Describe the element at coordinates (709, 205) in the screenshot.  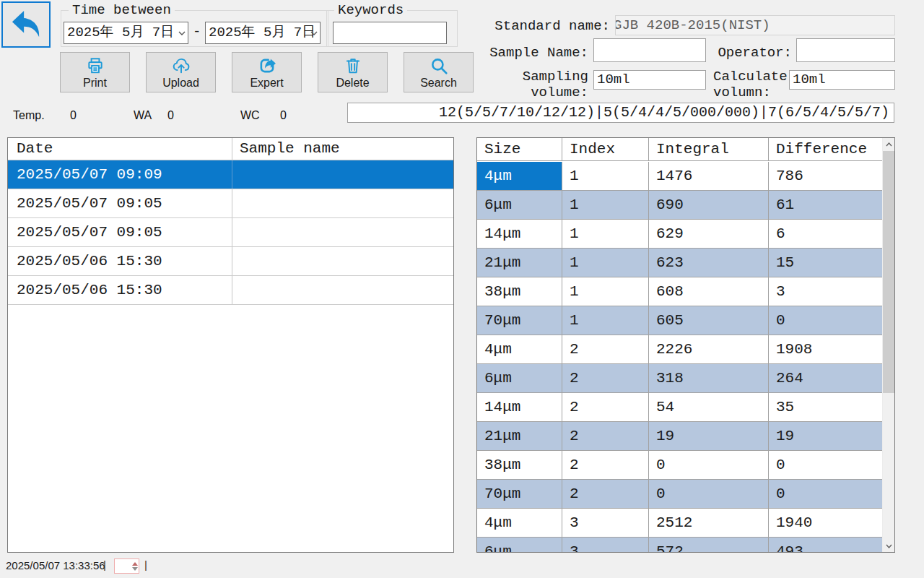
I see `result-cell: 690` at that location.